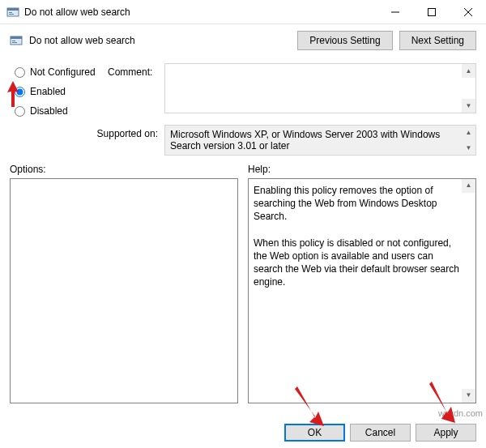 Image resolution: width=486 pixels, height=448 pixels. Describe the element at coordinates (321, 140) in the screenshot. I see `supported-on-text: Microsoft Windows XP, or Windows Server …` at that location.